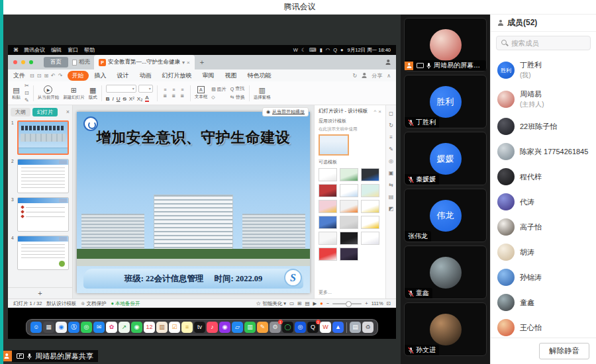  Describe the element at coordinates (34, 50) in the screenshot. I see `menubar-item: 腾讯会议` at that location.